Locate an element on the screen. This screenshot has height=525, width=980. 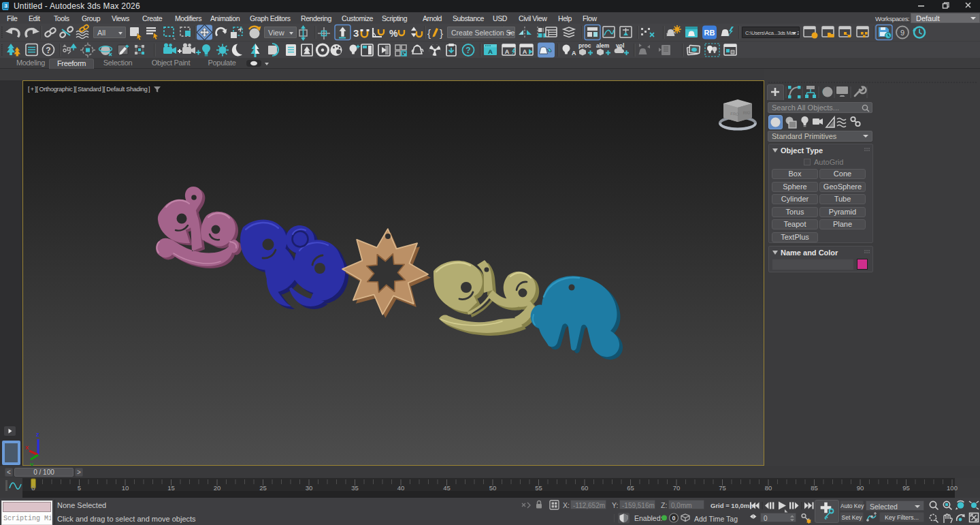
svg-text: 50 is located at coordinates (493, 488).